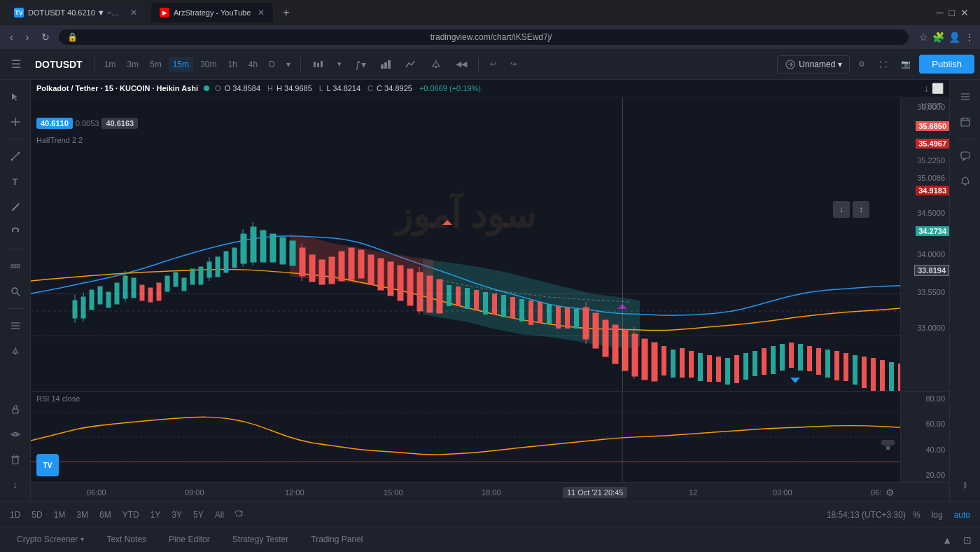  What do you see at coordinates (969, 37) in the screenshot?
I see `menu-icon: ⋮` at bounding box center [969, 37].